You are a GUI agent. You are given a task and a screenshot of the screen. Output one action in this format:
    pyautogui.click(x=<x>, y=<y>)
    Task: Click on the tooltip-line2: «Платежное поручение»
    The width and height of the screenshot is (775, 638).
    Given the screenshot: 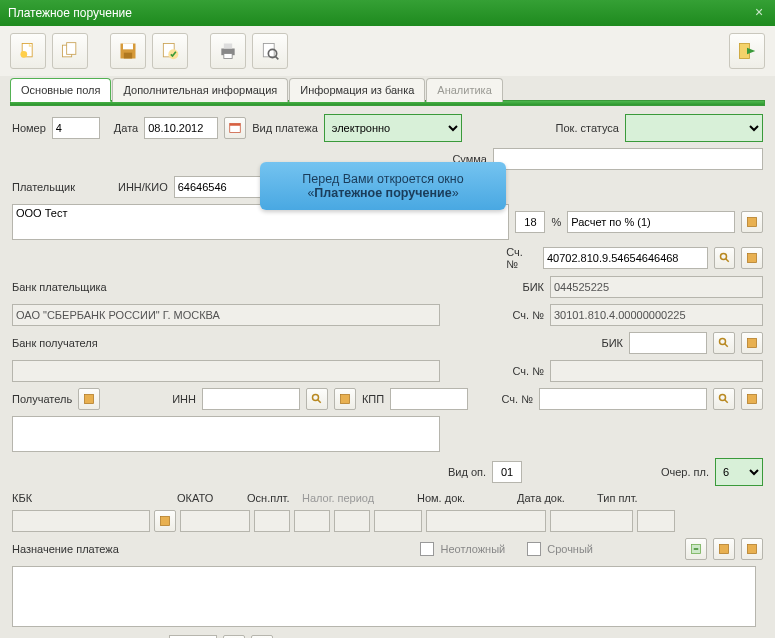 What is the action you would take?
    pyautogui.click(x=383, y=193)
    